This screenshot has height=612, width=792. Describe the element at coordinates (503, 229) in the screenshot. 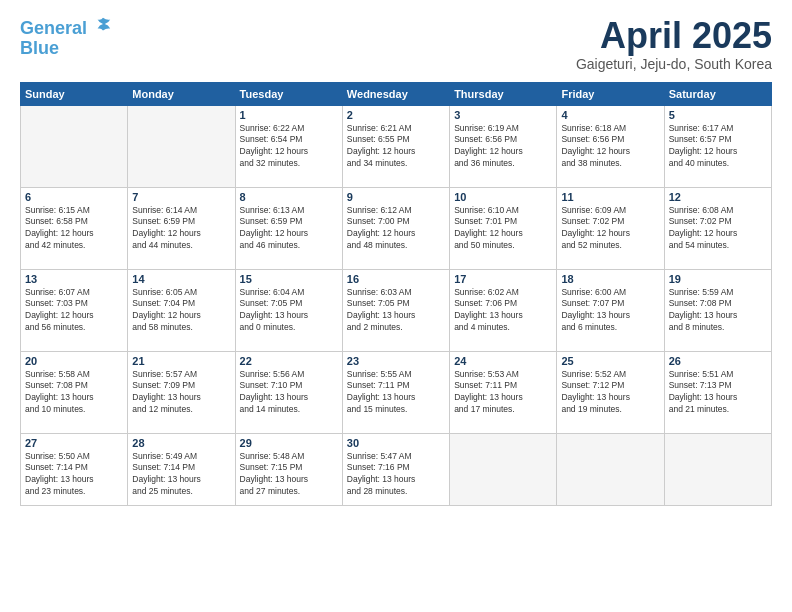

I see `day-info: Sunrise: 6:10 AM Sunset: 7:01 PM Dayligh…` at that location.